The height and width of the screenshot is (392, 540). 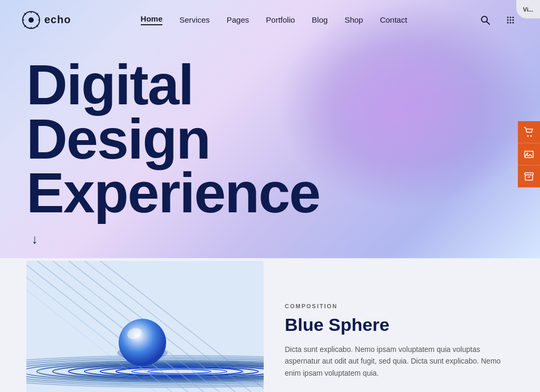 What do you see at coordinates (399, 325) in the screenshot?
I see `artwork-title: Blue Sphere` at bounding box center [399, 325].